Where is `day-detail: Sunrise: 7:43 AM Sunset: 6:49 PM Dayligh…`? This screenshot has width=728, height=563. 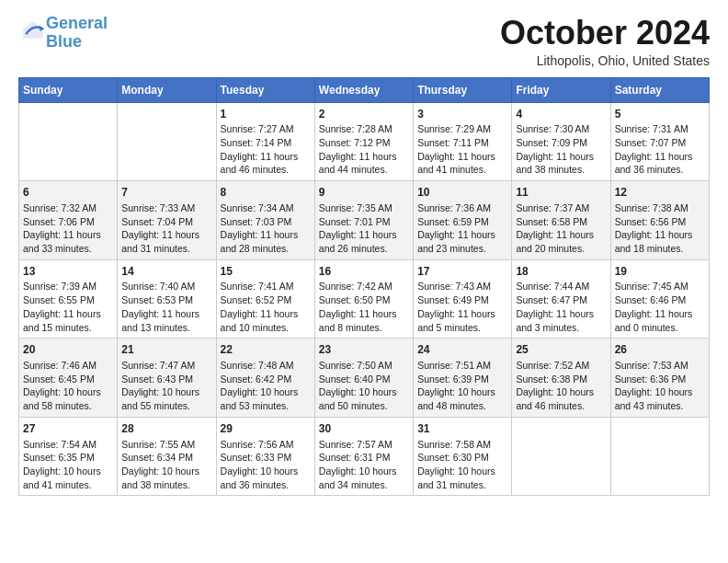
day-detail: Sunrise: 7:43 AM Sunset: 6:49 PM Dayligh… is located at coordinates (462, 307).